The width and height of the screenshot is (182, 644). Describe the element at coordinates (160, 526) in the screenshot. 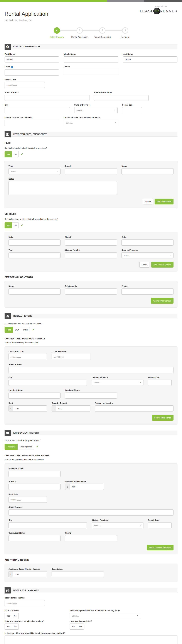

I see `employer-postal-input` at that location.